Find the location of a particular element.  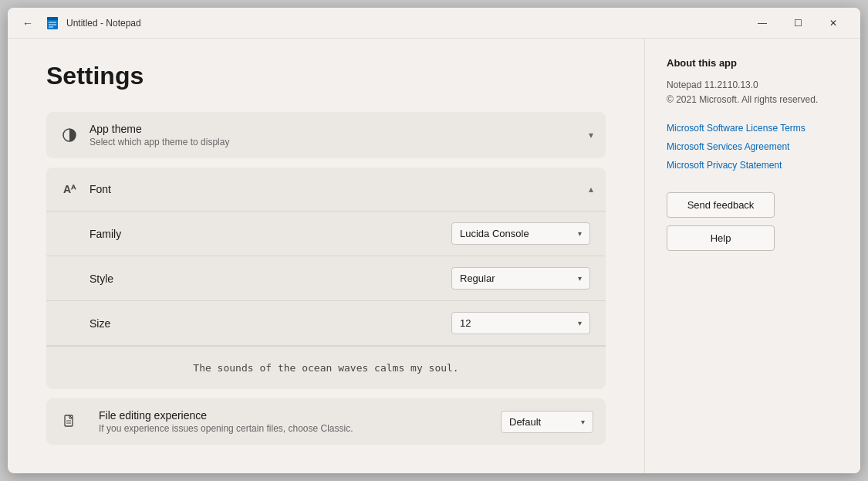

version-text: Notepad 11.2110.13.0 is located at coordinates (713, 85).